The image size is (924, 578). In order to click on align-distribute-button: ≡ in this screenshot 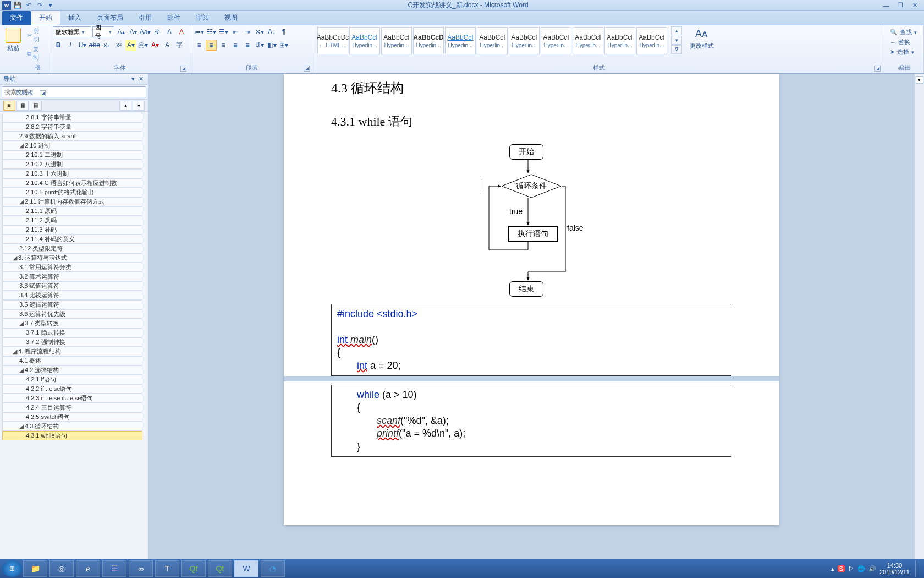, I will do `click(248, 45)`.